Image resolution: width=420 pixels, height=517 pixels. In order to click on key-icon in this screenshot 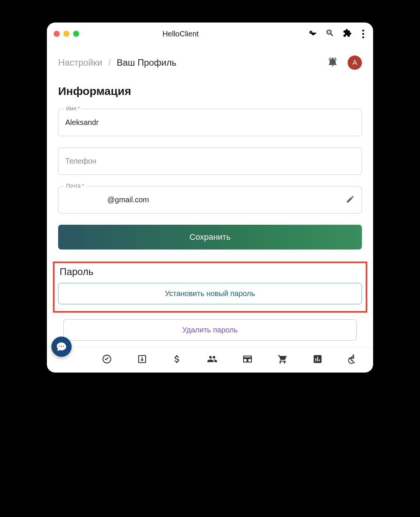, I will do `click(313, 34)`.